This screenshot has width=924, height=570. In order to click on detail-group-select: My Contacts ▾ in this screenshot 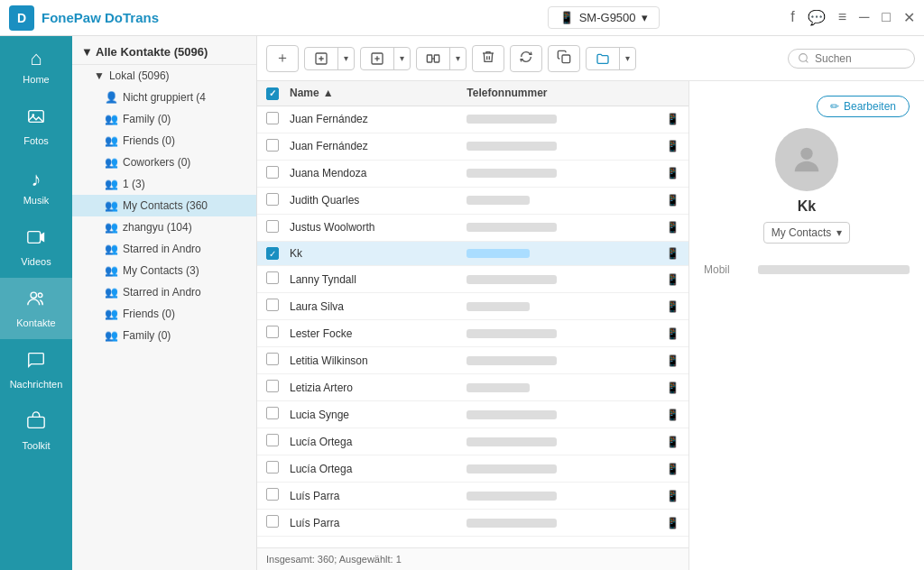, I will do `click(807, 233)`.